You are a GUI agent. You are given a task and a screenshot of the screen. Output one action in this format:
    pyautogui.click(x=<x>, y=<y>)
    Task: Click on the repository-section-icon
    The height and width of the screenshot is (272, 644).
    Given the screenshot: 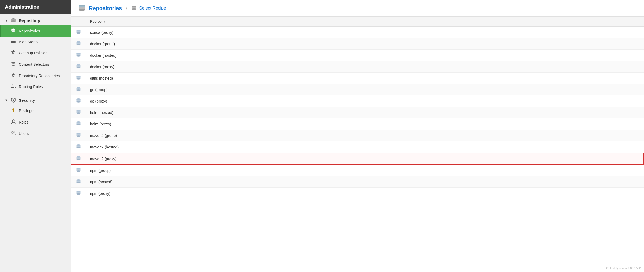 What is the action you would take?
    pyautogui.click(x=13, y=20)
    